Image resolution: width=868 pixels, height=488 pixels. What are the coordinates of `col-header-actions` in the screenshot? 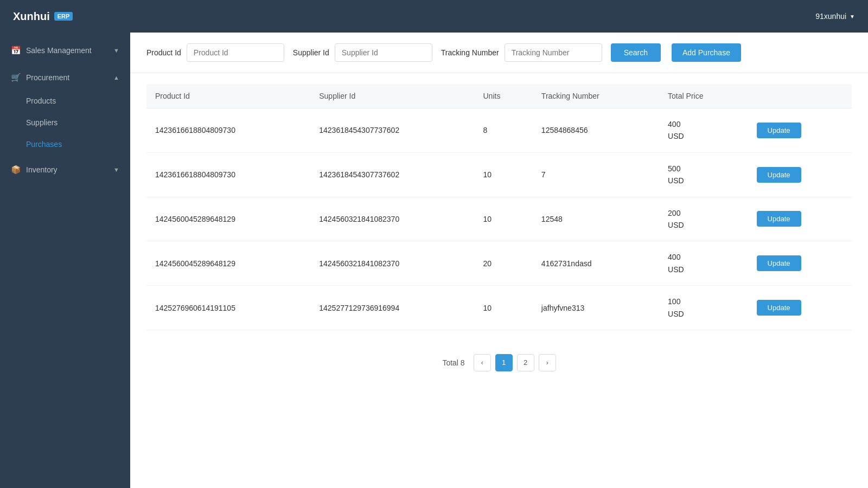 It's located at (800, 97).